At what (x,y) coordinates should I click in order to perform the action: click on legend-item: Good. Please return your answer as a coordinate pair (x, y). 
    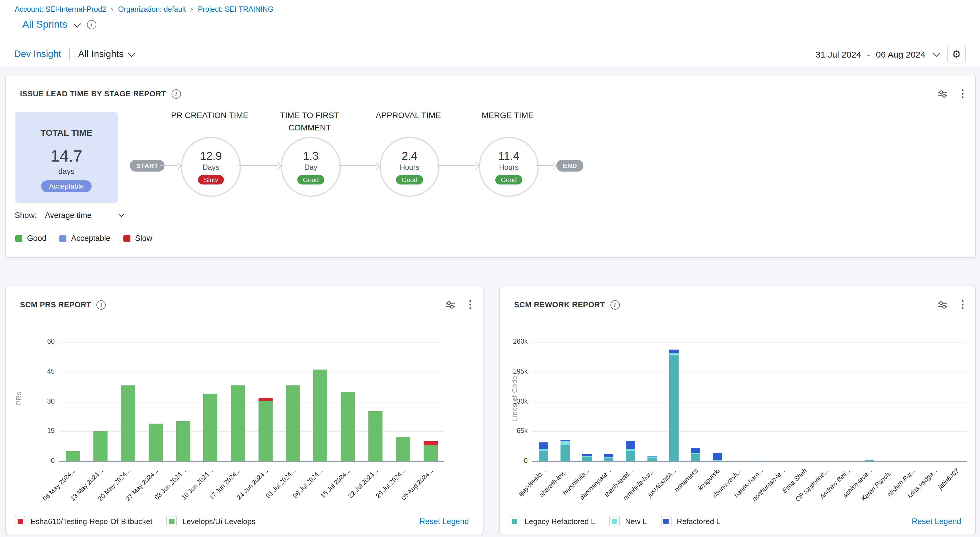
    Looking at the image, I should click on (31, 238).